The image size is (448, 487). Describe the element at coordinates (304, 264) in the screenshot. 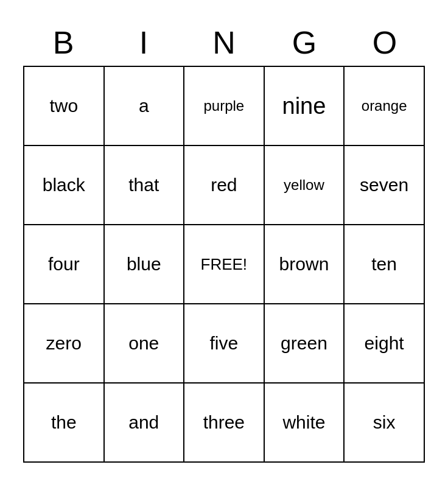

I see `grid-cell: brown` at that location.